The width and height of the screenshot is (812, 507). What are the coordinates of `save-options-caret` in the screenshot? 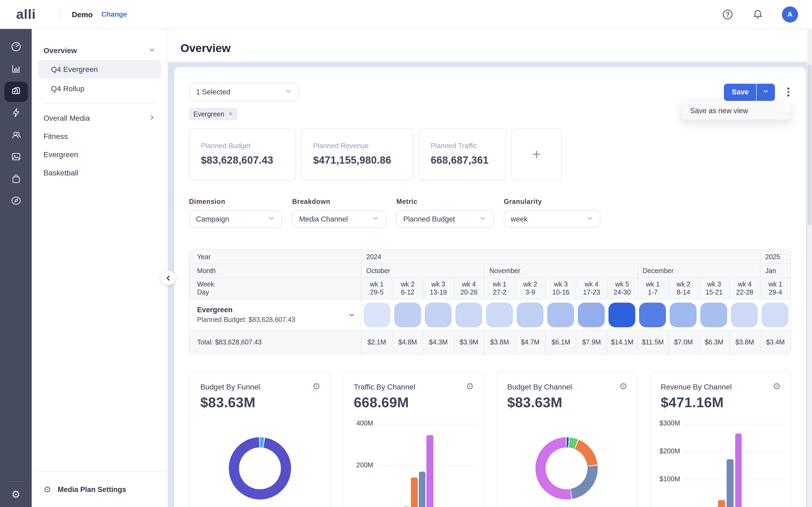 It's located at (766, 92).